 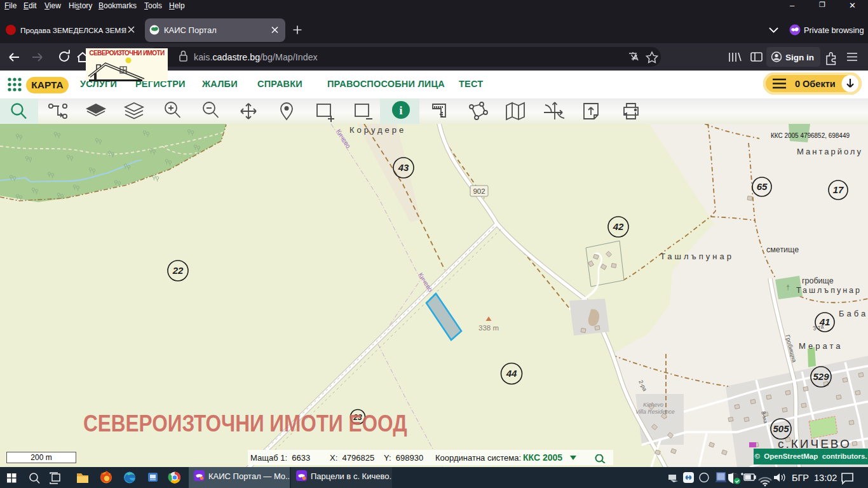 What do you see at coordinates (489, 328) in the screenshot?
I see `svg-text: 338 m` at bounding box center [489, 328].